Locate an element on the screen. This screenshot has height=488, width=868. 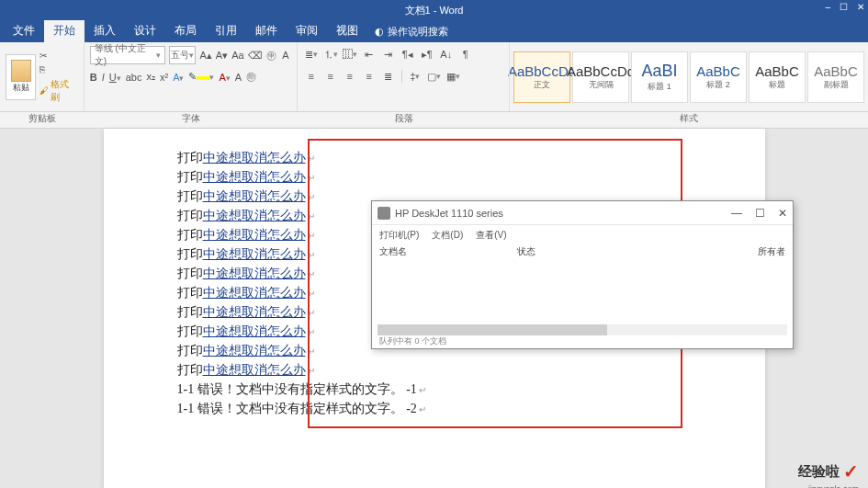
label-clipboard: 剪贴板 is located at coordinates (42, 119).